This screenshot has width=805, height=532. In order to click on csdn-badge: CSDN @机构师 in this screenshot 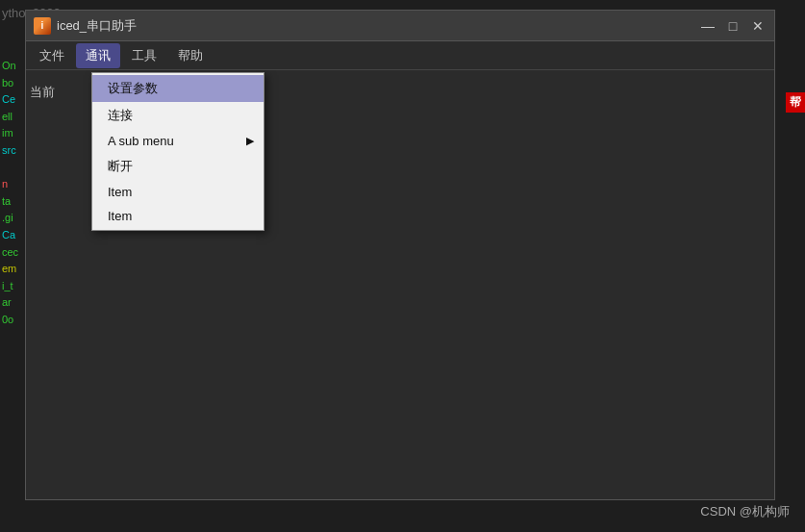, I will do `click(744, 512)`.